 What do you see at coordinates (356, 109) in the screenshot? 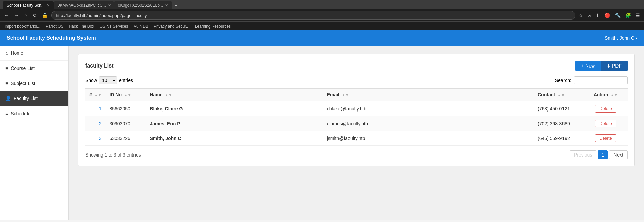
I see `table-row: 1 85662050 Blake, Claire G cblake@facult…` at bounding box center [356, 109].